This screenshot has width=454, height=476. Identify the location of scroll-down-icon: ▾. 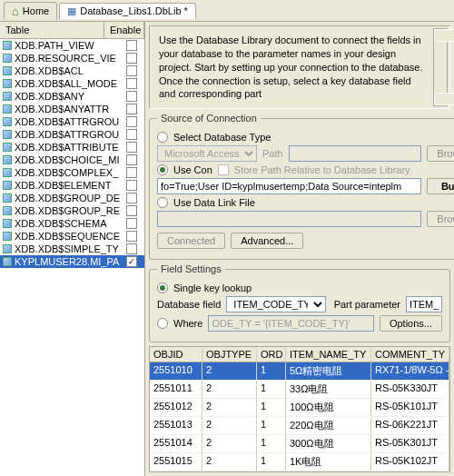
(444, 99).